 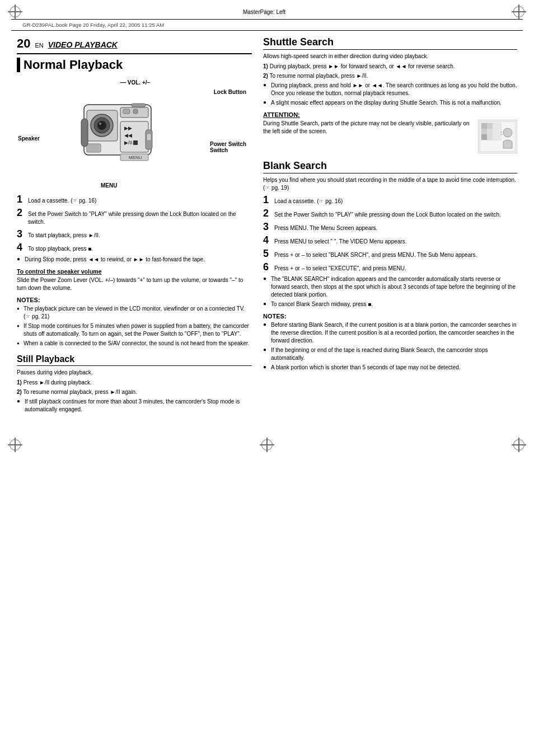 I want to click on shuttle-step-1: 1) During playback, press ►► for forward…, so click(x=390, y=67).